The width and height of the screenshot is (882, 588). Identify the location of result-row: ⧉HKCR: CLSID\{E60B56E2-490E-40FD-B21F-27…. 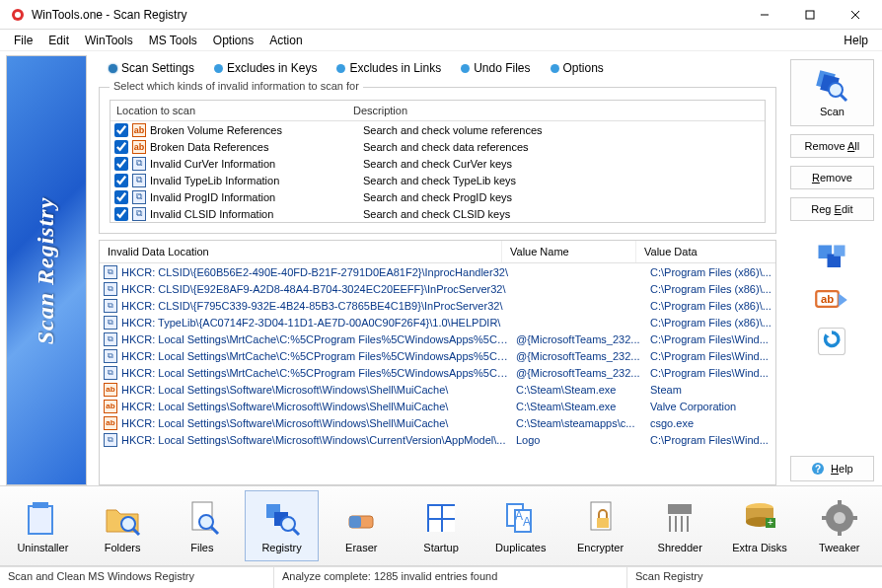
(438, 272).